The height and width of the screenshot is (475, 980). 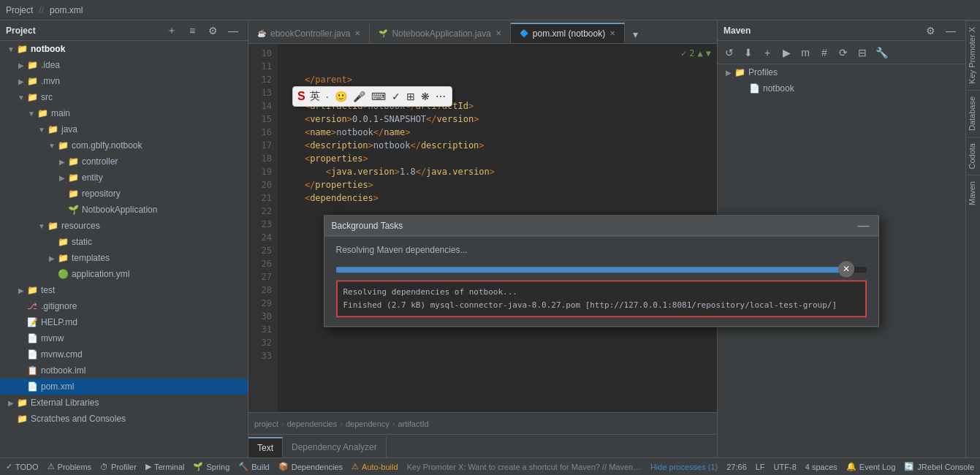 What do you see at coordinates (748, 53) in the screenshot?
I see `maven-btn-download: ⬇` at bounding box center [748, 53].